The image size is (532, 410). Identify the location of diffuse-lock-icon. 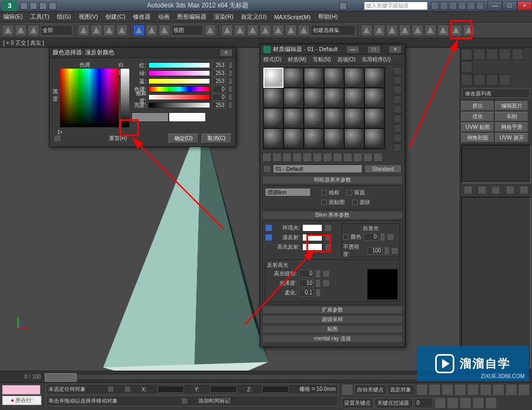
(269, 237).